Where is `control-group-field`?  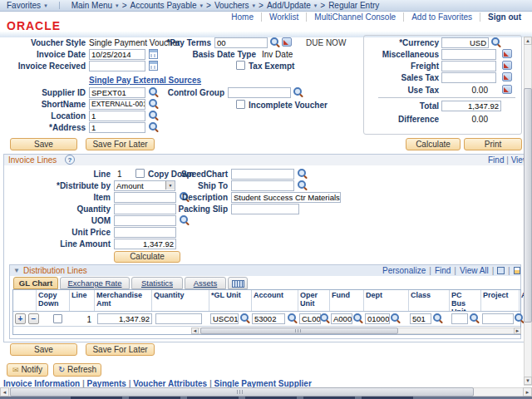 control-group-field is located at coordinates (259, 93).